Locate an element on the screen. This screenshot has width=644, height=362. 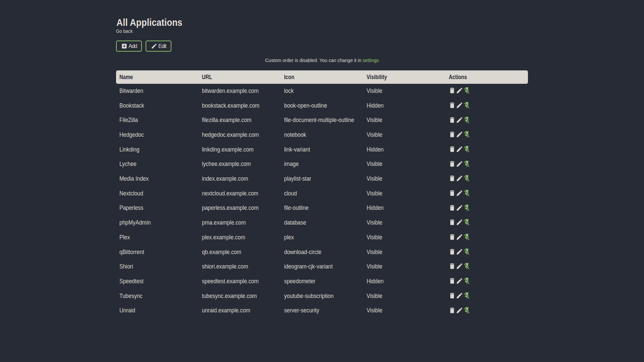
cell-url: linkding.example.com is located at coordinates (240, 150).